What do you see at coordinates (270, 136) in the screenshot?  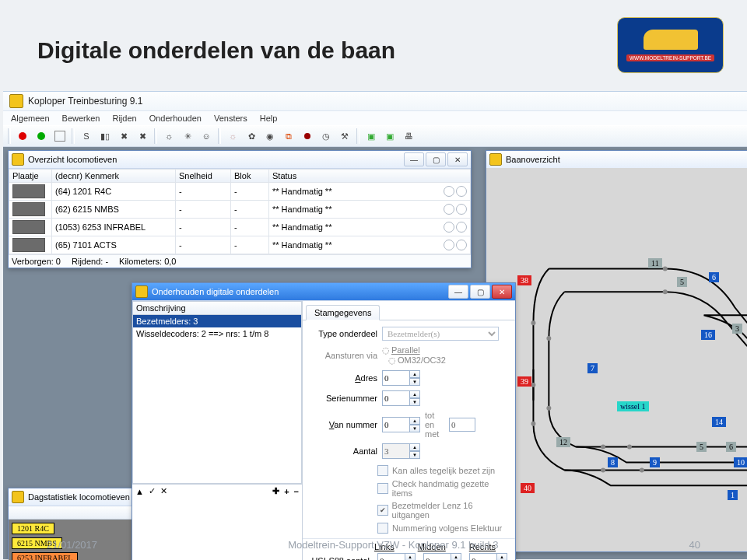 I see `radio-icon: ◉` at bounding box center [270, 136].